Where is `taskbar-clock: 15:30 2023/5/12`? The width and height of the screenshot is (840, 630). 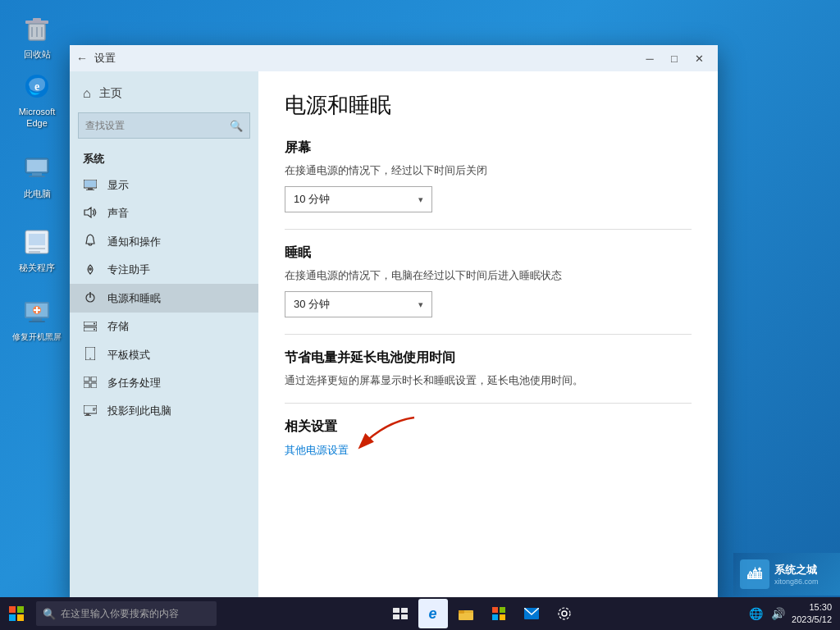
taskbar-clock: 15:30 2023/5/12 is located at coordinates (812, 614).